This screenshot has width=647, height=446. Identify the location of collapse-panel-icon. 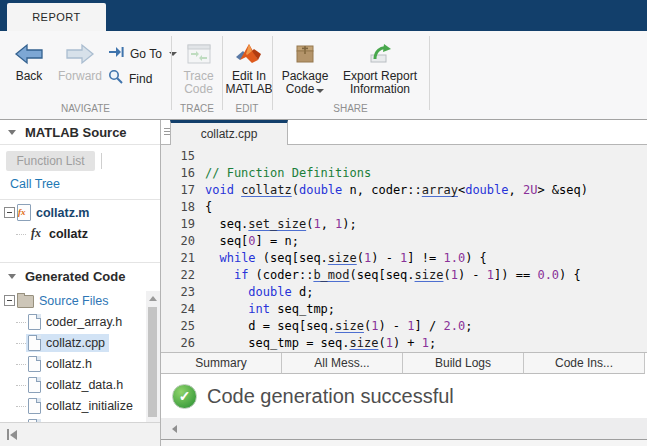
(12, 434).